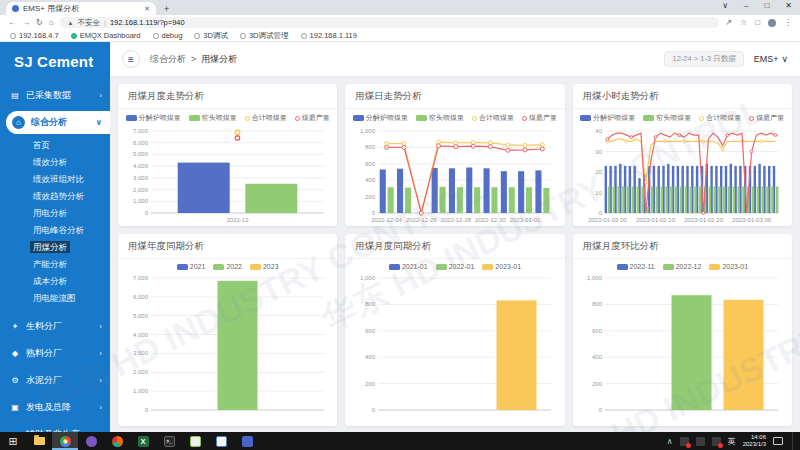 The image size is (800, 450). Describe the element at coordinates (143, 441) in the screenshot. I see `excel-icon: X` at that location.